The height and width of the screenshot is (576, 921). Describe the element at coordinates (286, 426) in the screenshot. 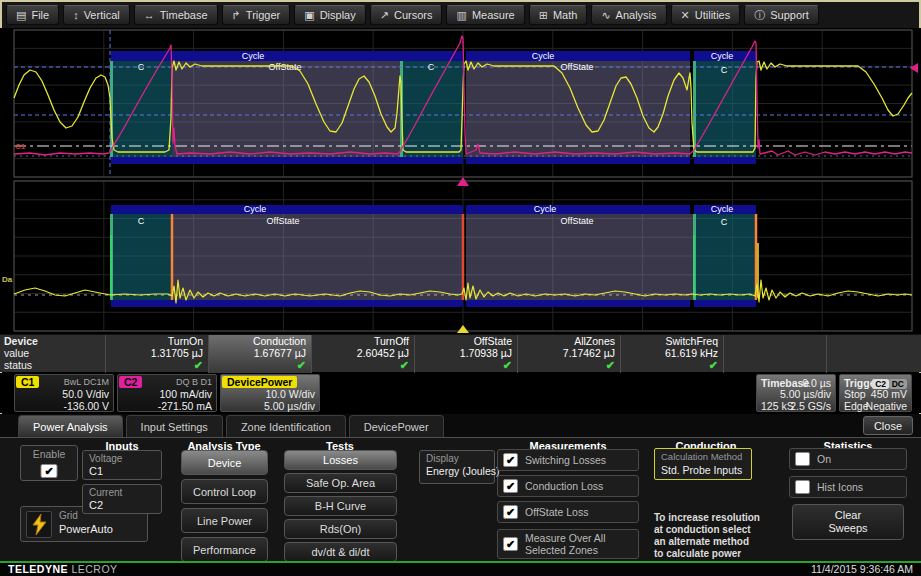

I see `tab-zone-identification: Zone Identification` at that location.